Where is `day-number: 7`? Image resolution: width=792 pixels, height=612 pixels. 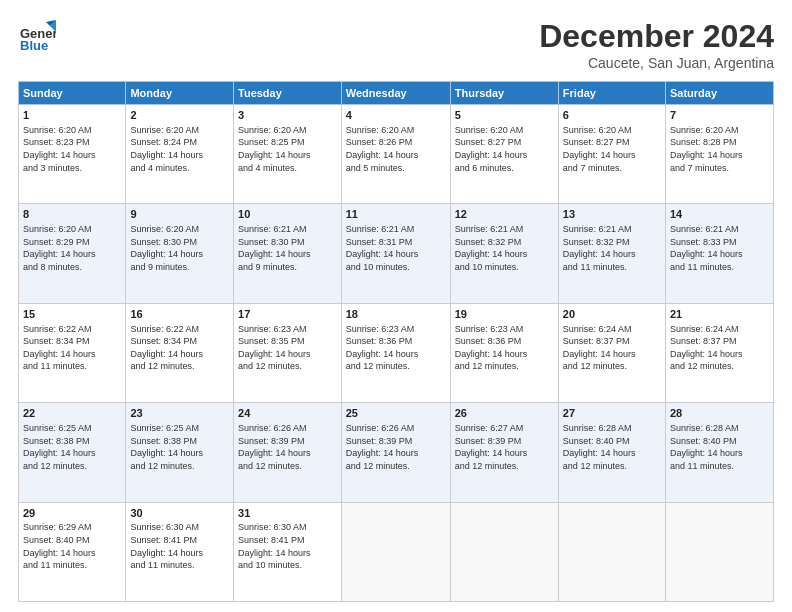 day-number: 7 is located at coordinates (720, 116).